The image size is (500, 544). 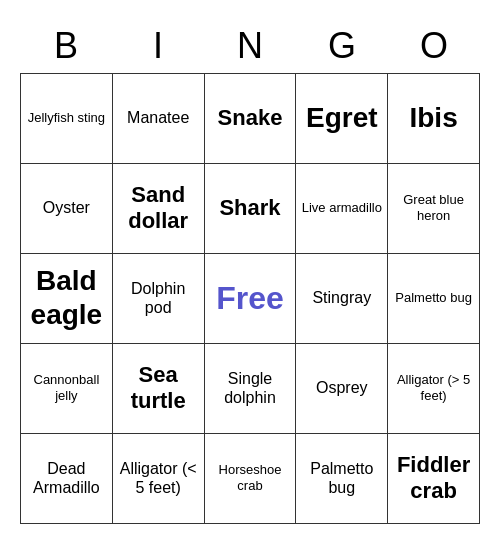 I want to click on bingo-cell: Jellyfish sting, so click(x=67, y=119).